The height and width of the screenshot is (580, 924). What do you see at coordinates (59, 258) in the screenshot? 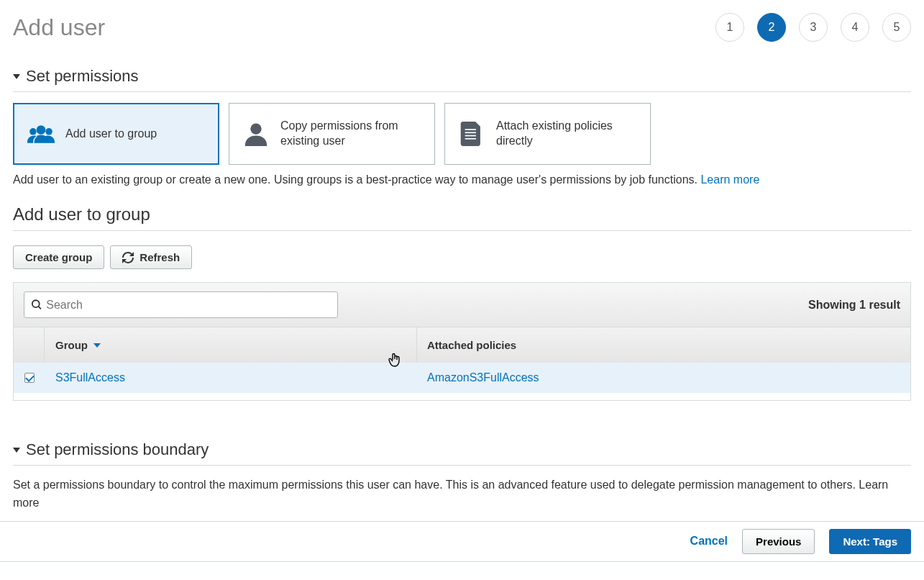
I see `create-group-button: Create group` at bounding box center [59, 258].